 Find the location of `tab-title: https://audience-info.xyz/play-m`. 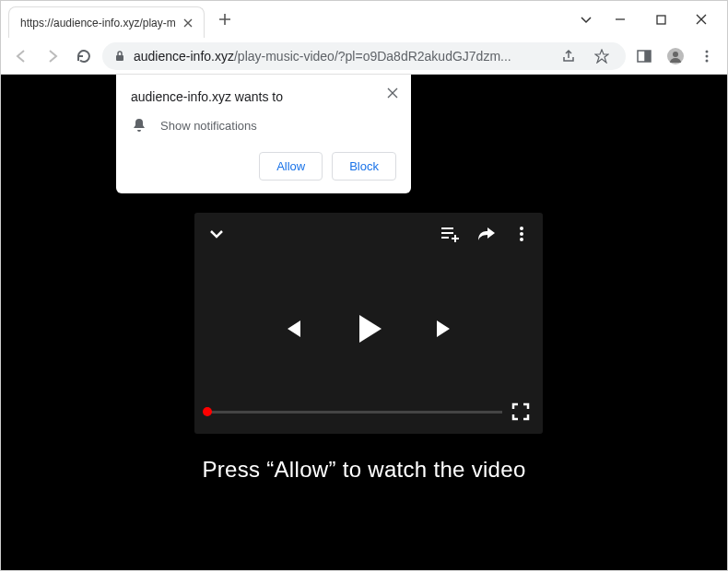

tab-title: https://audience-info.xyz/play-m is located at coordinates (98, 23).